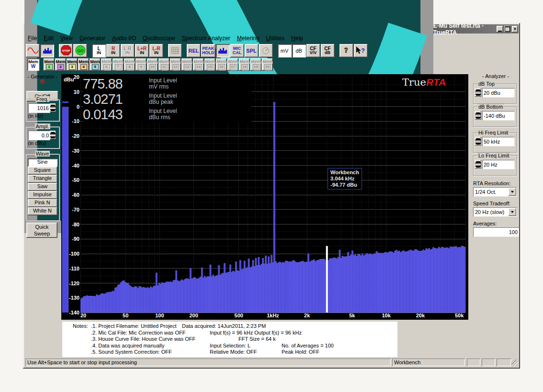  I want to click on quick-sweep-button: Quick Sweep, so click(42, 230).